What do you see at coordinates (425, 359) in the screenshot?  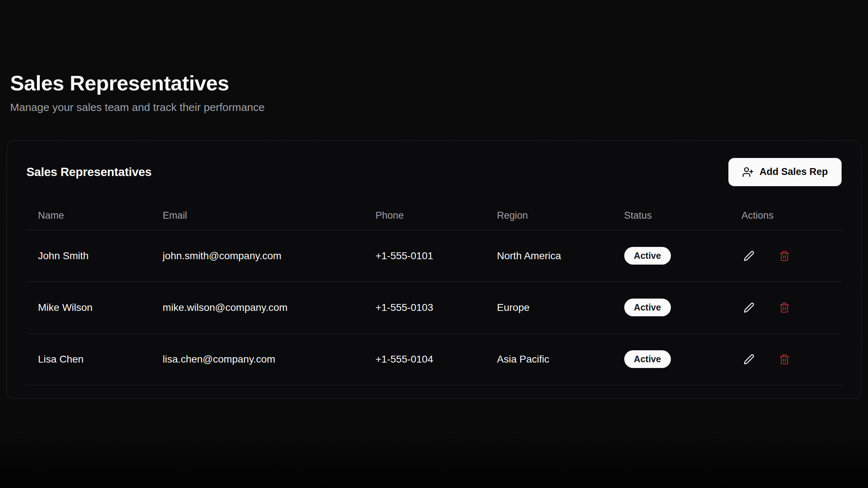 I see `rep-phone: +1-555-0104` at bounding box center [425, 359].